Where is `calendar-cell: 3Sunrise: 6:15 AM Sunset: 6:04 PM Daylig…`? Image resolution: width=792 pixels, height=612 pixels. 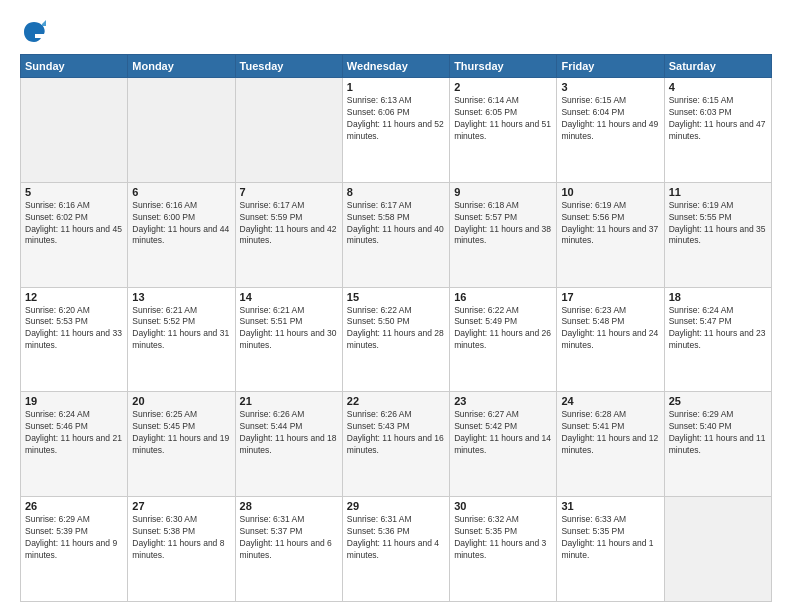
calendar-cell: 3Sunrise: 6:15 AM Sunset: 6:04 PM Daylig… is located at coordinates (610, 130).